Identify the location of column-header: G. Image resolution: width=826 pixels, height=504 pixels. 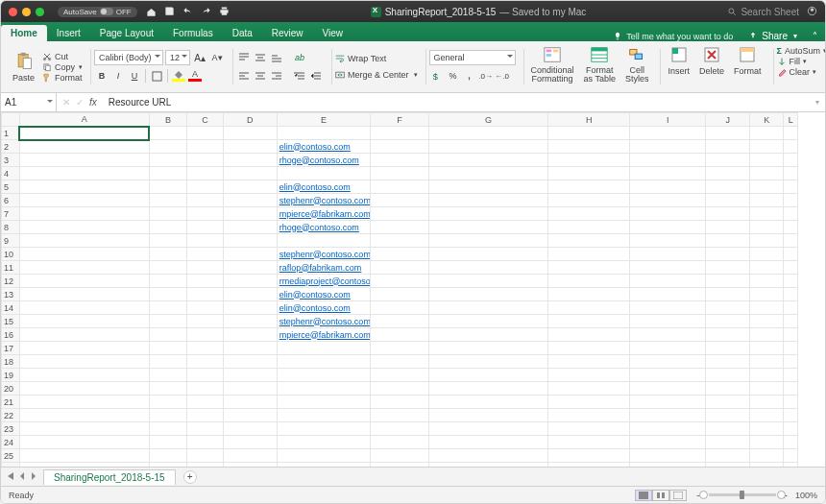
(488, 120).